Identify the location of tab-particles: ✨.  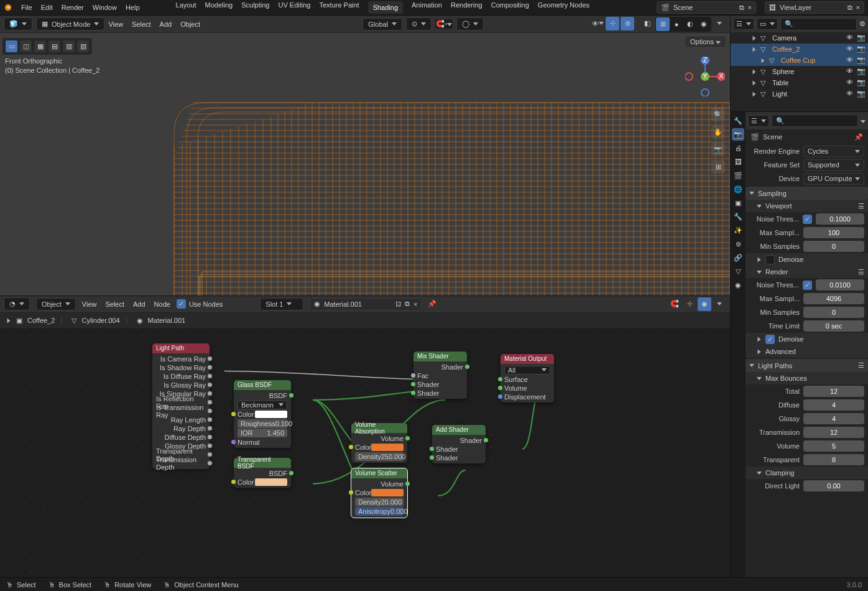
(738, 230).